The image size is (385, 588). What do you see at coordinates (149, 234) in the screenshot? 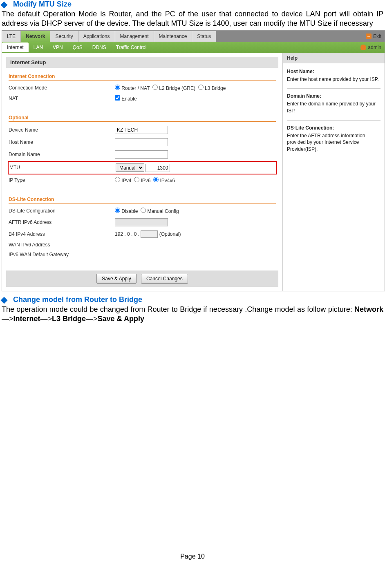
I see `input-b4-octet` at bounding box center [149, 234].